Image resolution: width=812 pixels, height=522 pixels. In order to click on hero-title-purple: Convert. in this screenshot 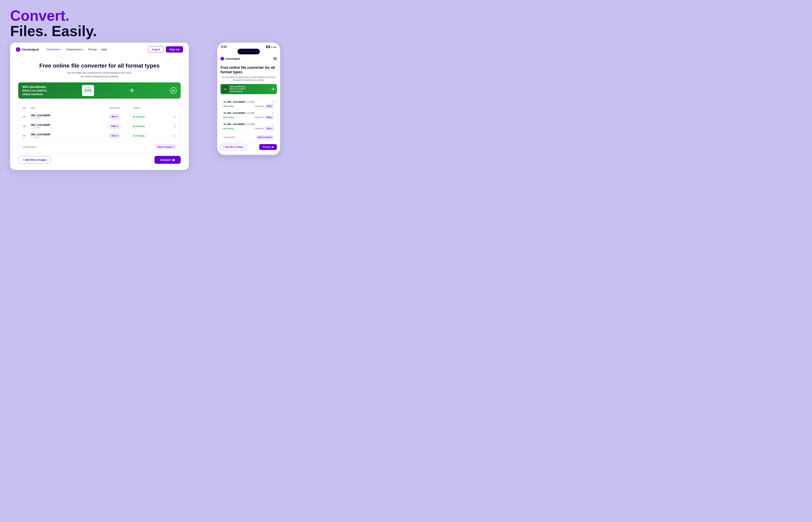, I will do `click(54, 16)`.